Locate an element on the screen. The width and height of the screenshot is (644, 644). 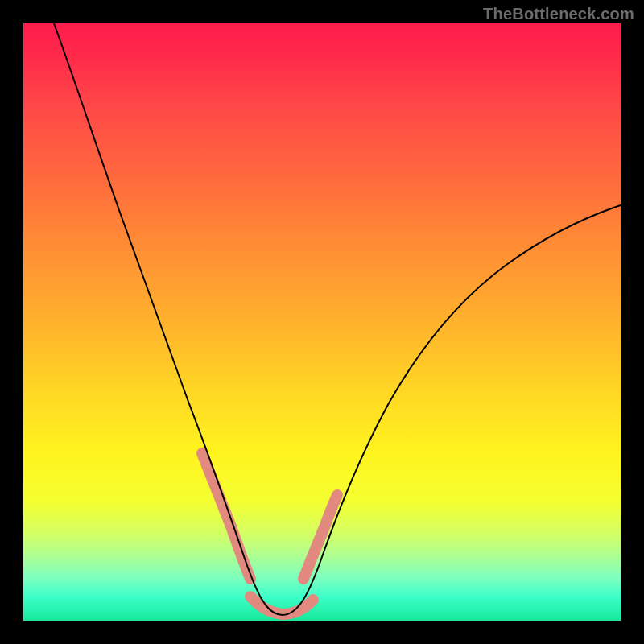
watermark-text: TheBottleneck.com is located at coordinates (559, 14).